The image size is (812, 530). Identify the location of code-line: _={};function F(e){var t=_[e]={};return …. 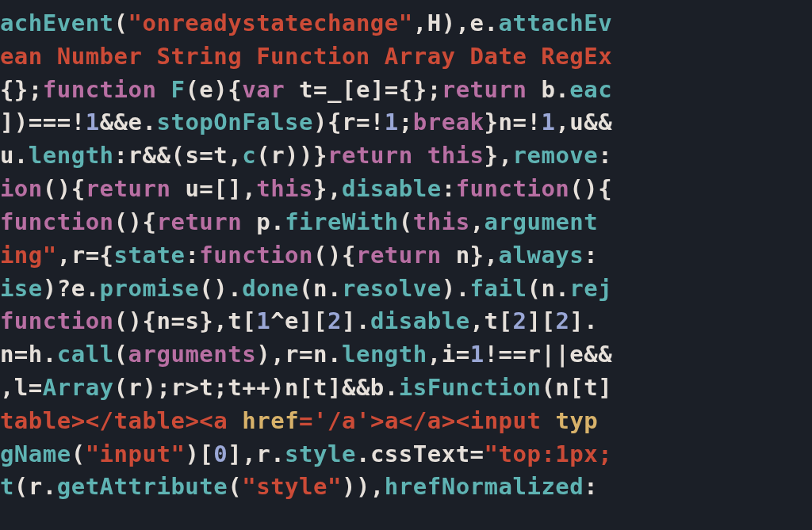
(306, 90).